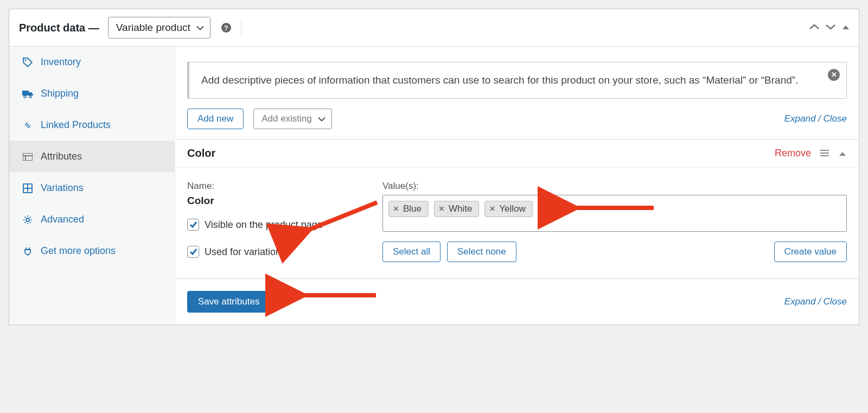  I want to click on tab-shipping: Shipping, so click(92, 94).